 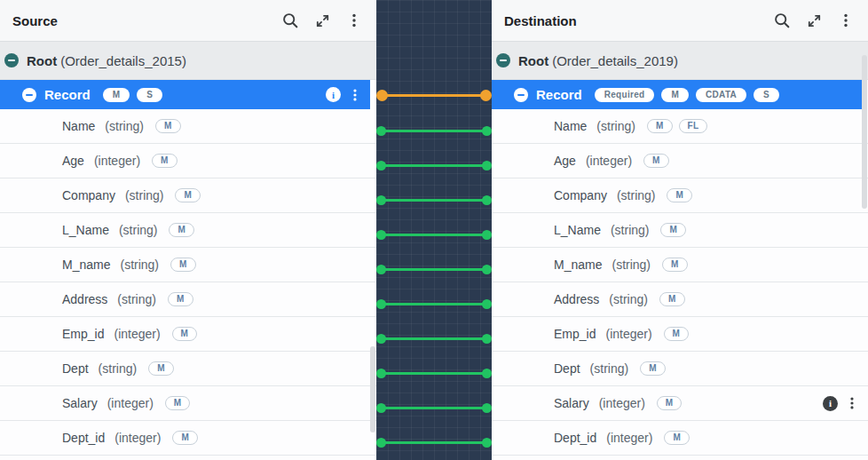 What do you see at coordinates (188, 231) in the screenshot?
I see `source-field-row-l_name: L_Name(string)M` at bounding box center [188, 231].